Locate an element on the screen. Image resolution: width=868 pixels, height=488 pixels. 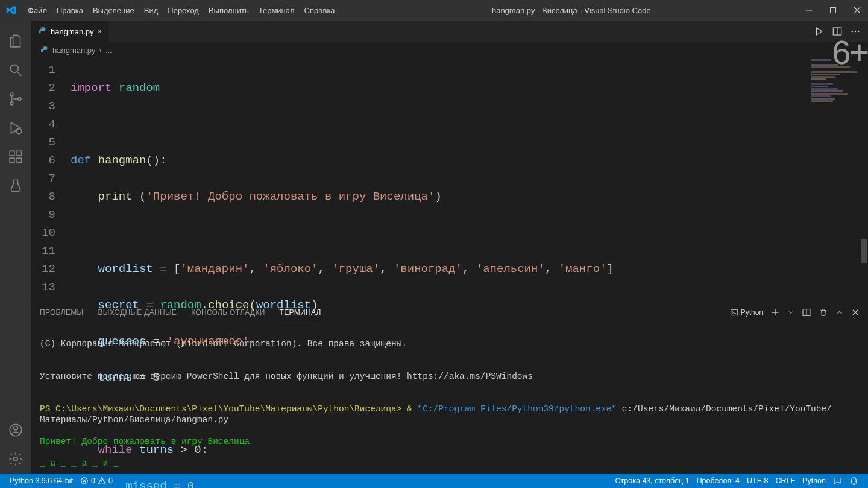
accounts-icon is located at coordinates (16, 430).